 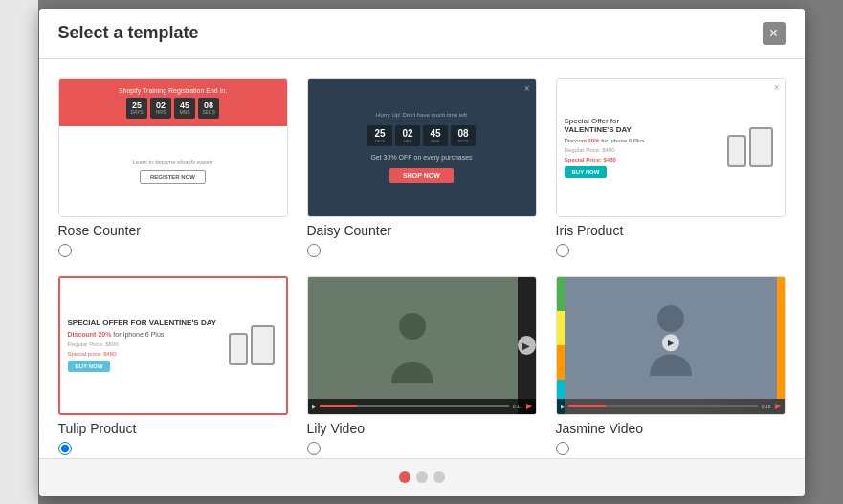 I want to click on daisy-counter-radio, so click(x=314, y=251).